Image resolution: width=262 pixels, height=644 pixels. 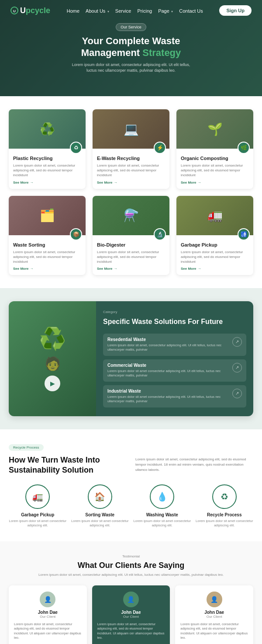 I want to click on service-icon-ewaste: ⚡, so click(x=160, y=148).